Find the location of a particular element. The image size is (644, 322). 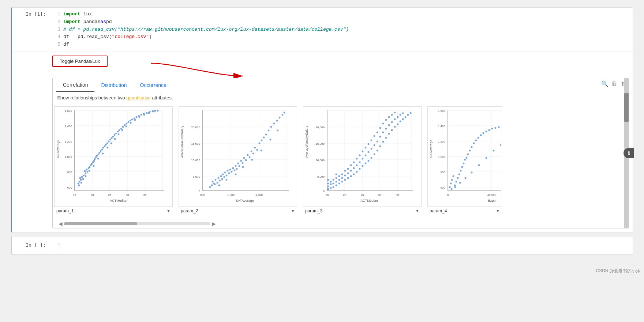

chart-dropdown-4: param_4 ▼ is located at coordinates (465, 211).